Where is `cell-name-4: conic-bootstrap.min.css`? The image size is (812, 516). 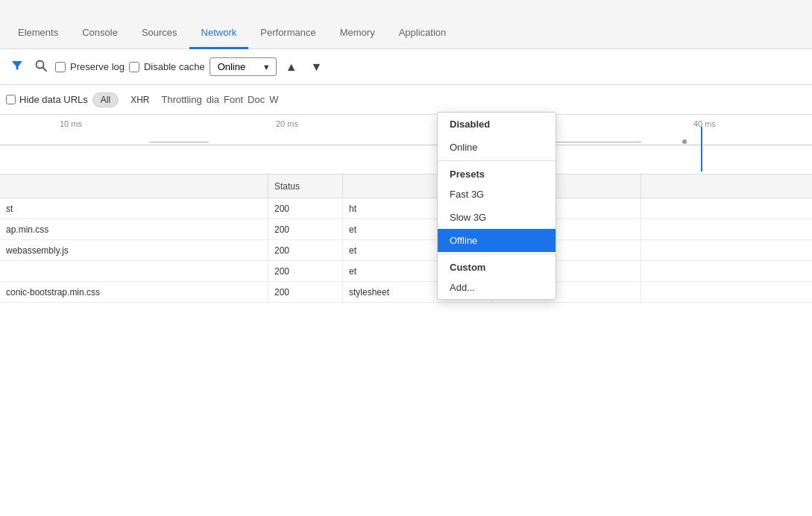 cell-name-4: conic-bootstrap.min.css is located at coordinates (134, 292).